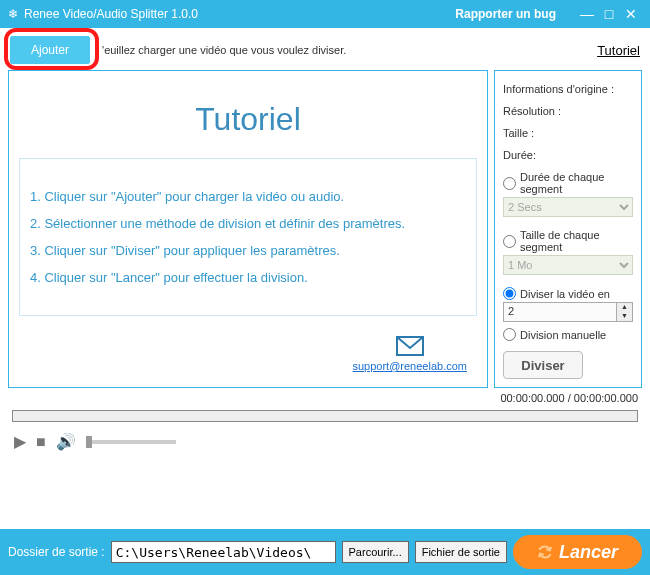 The height and width of the screenshot is (575, 650). Describe the element at coordinates (576, 241) in the screenshot. I see `opt-size-label: Taille de chaque segment` at that location.